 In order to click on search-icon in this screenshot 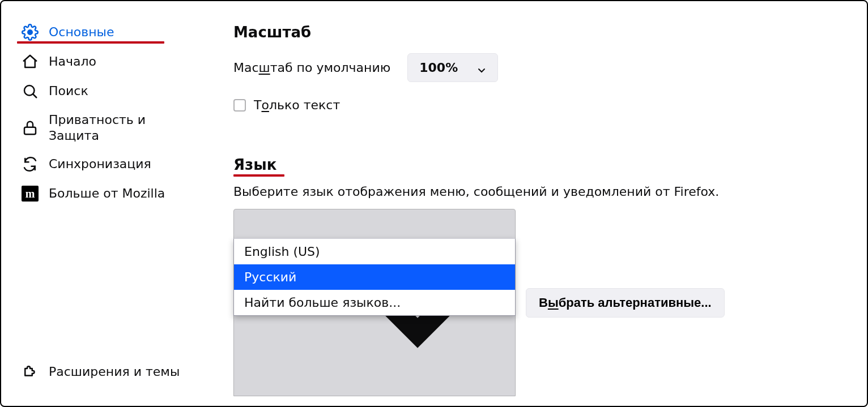, I will do `click(30, 91)`.